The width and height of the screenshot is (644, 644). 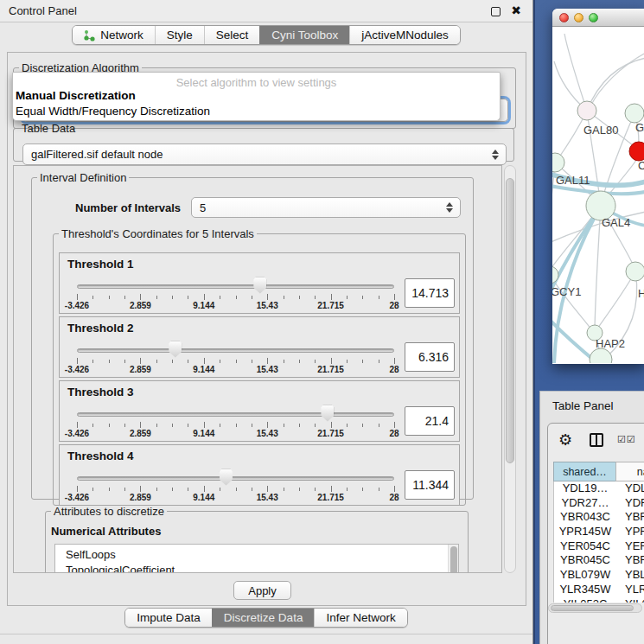 I want to click on attribute-item-selfloops: SelfLoops, so click(x=257, y=555).